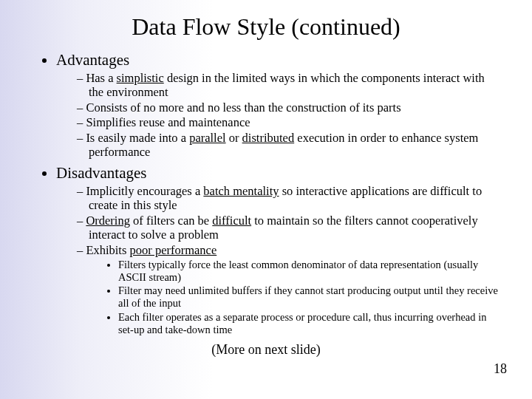 The width and height of the screenshot is (532, 399). I want to click on more-note: (More on next slide), so click(266, 350).